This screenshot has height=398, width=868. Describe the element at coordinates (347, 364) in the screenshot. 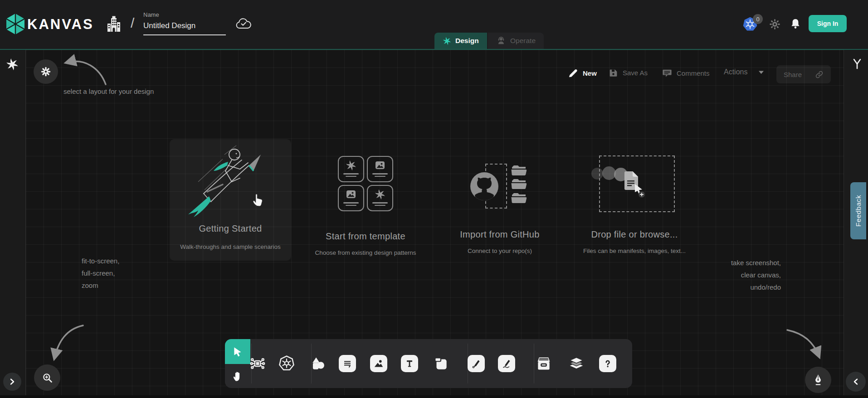

I see `comment-bubble-icon` at that location.